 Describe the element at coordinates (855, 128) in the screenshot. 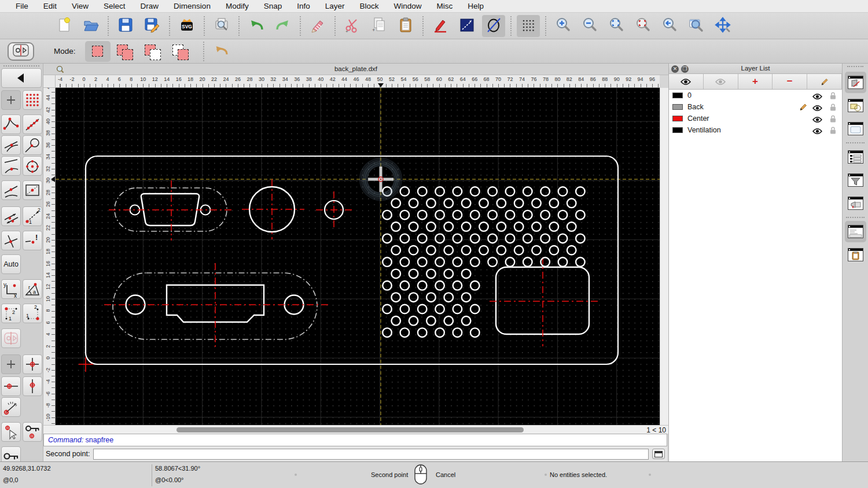

I see `library-browser-toggle-button` at that location.